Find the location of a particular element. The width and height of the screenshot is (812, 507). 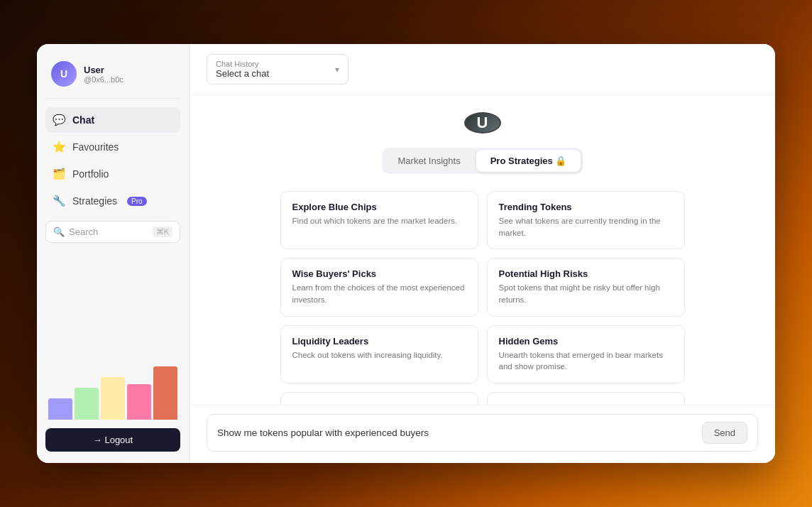

sidebar-item-chat: 💬 Chat is located at coordinates (113, 120).